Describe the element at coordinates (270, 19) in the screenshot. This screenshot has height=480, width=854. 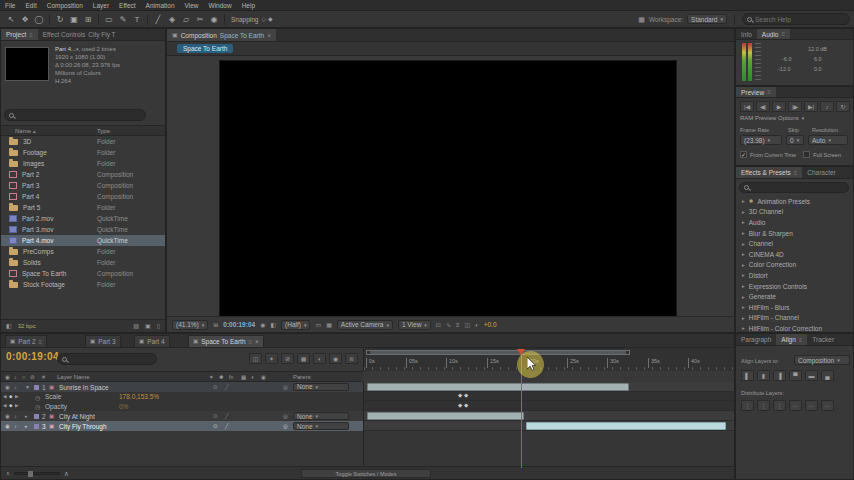
I see `snap-to-features-icon: ◆` at that location.